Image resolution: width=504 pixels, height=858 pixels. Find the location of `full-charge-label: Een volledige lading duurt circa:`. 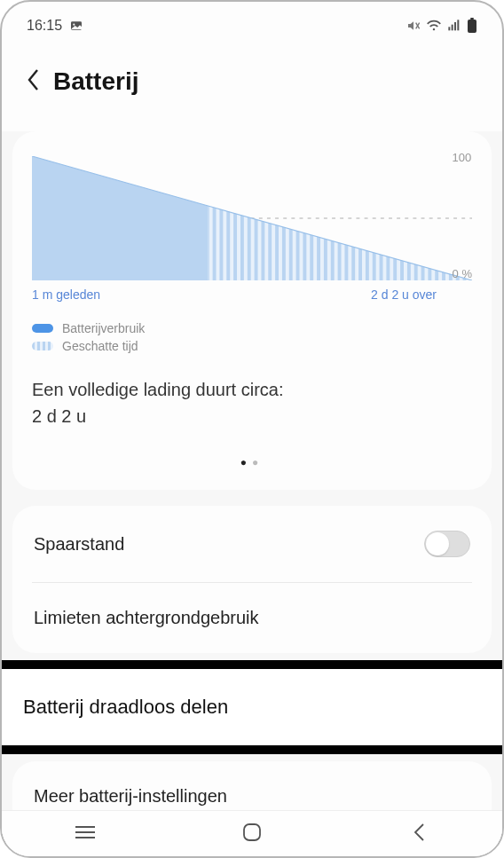

full-charge-label: Een volledige lading duurt circa: is located at coordinates (252, 390).